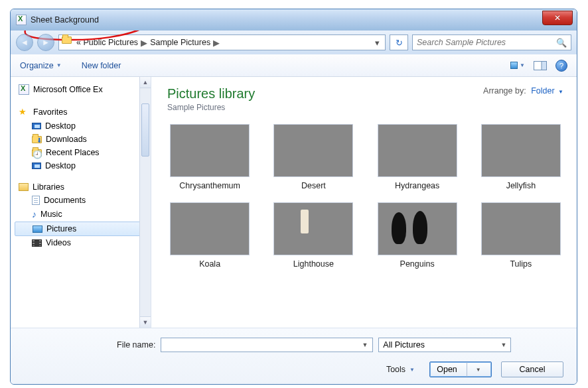 The image size is (588, 388). Describe the element at coordinates (401, 369) in the screenshot. I see `tools-menu: Tools ▼` at that location.